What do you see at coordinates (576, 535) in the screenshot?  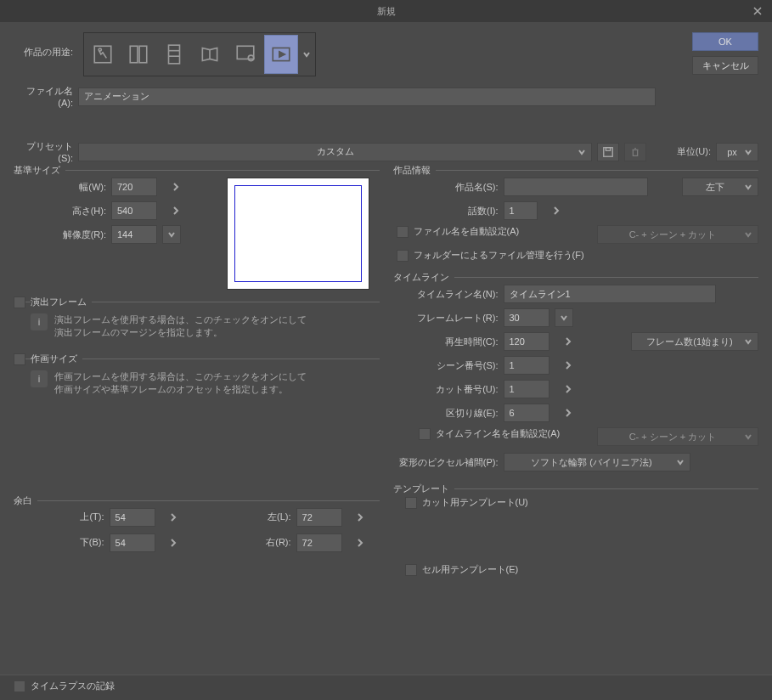 I see `template-fieldset: テンプレート カット用テンプレート(U) セル用テンプレート(E)` at bounding box center [576, 535].